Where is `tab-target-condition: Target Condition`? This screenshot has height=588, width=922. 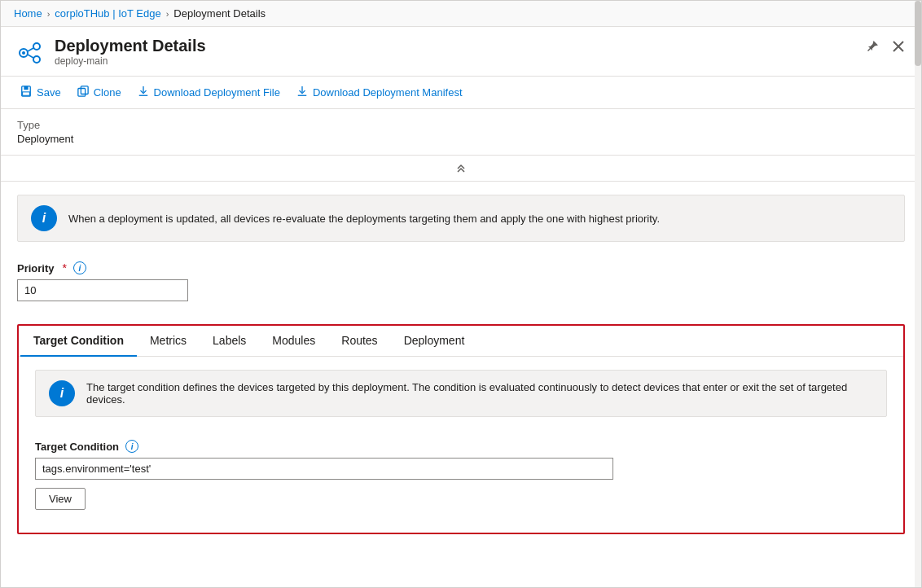
tab-target-condition: Target Condition is located at coordinates (78, 341).